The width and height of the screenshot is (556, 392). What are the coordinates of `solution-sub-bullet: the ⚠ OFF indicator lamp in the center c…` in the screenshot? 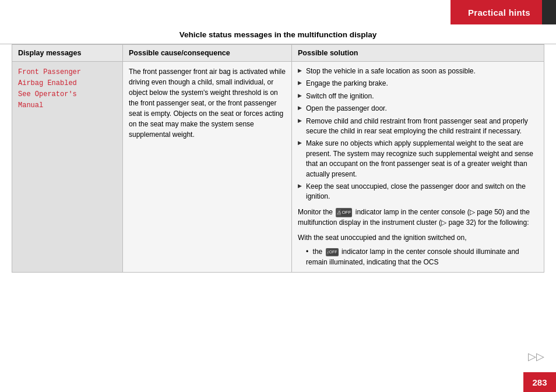 It's located at (418, 257).